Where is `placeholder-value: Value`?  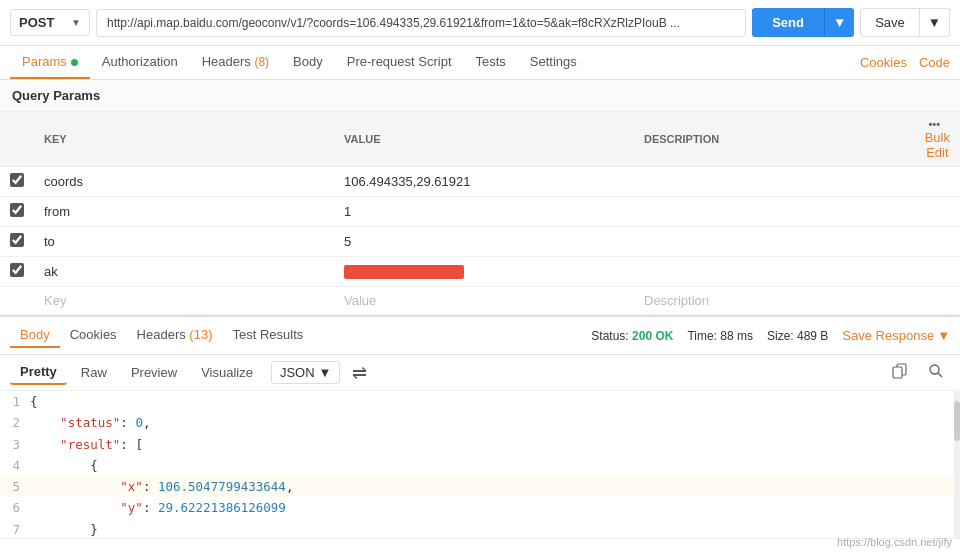 placeholder-value: Value is located at coordinates (360, 300).